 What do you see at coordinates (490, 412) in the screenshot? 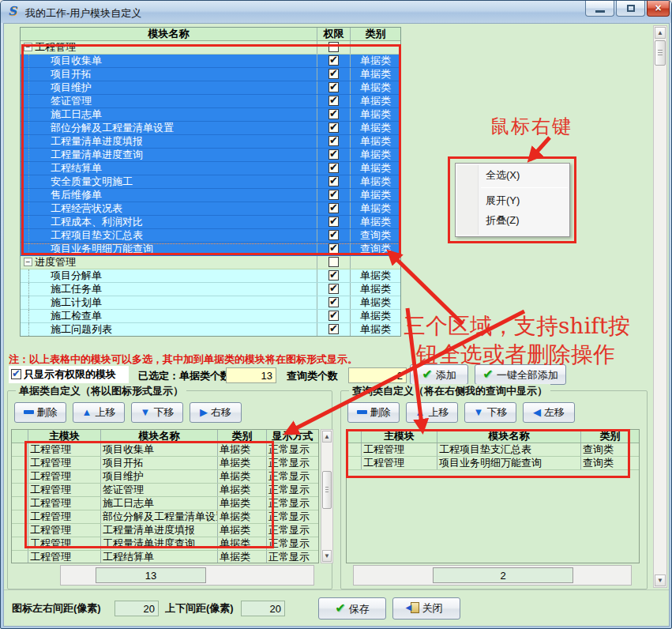
I see `query-move-down-button: 下移` at bounding box center [490, 412].